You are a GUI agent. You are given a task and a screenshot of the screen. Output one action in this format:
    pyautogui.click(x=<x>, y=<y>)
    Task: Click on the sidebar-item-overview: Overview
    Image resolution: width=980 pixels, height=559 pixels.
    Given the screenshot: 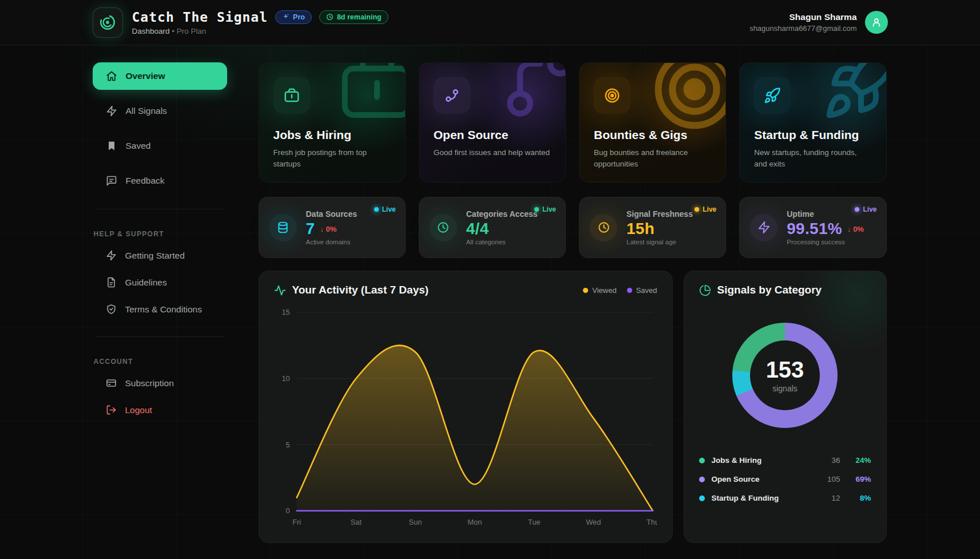 What is the action you would take?
    pyautogui.click(x=160, y=76)
    